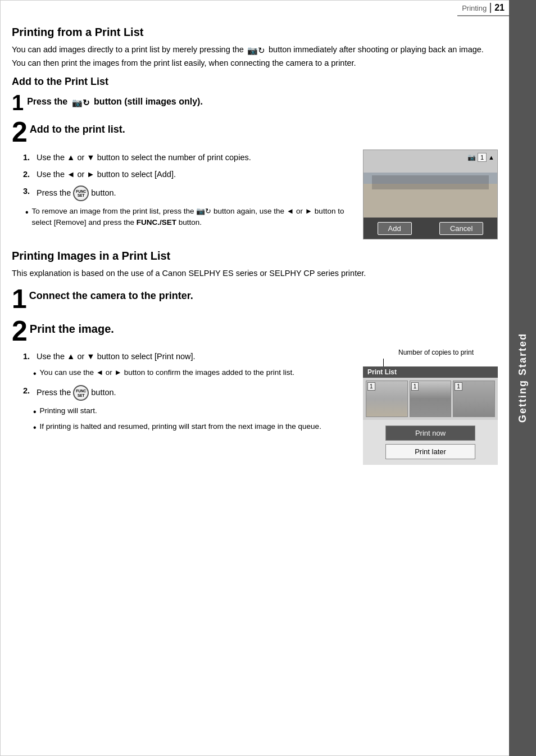 The width and height of the screenshot is (536, 756). Describe the element at coordinates (255, 194) in the screenshot. I see `step2-layout: 1. Use the ▲ or ▼ button to select the n…` at that location.